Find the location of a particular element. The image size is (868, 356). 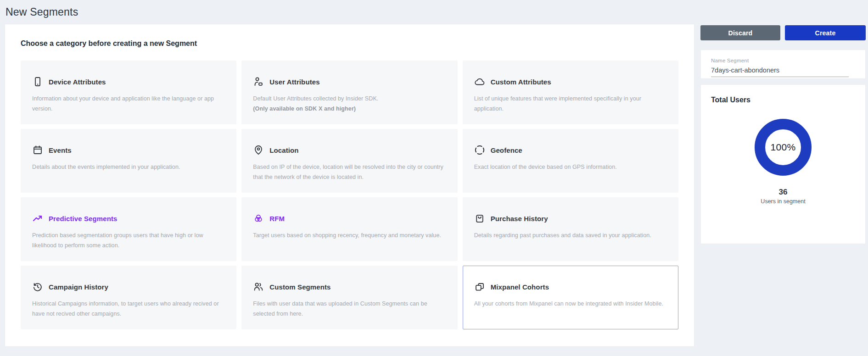

category-description: Details regarding past purchases and dat… is located at coordinates (571, 236).